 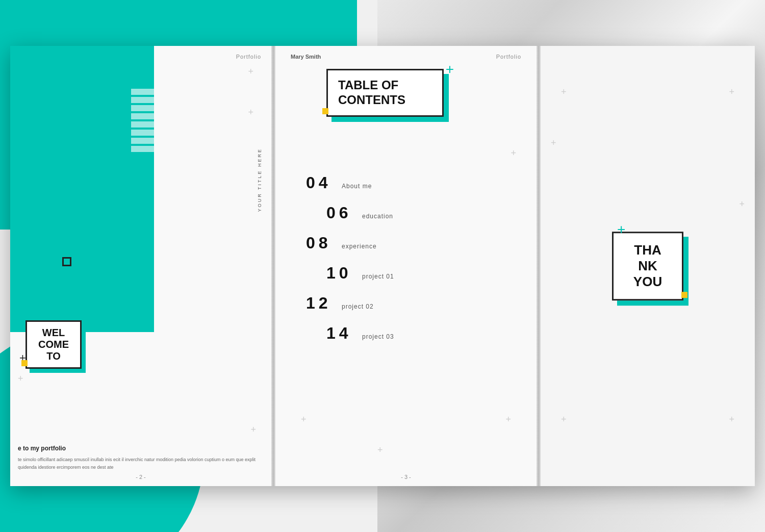 I want to click on plus-deco-1: +, so click(x=251, y=71).